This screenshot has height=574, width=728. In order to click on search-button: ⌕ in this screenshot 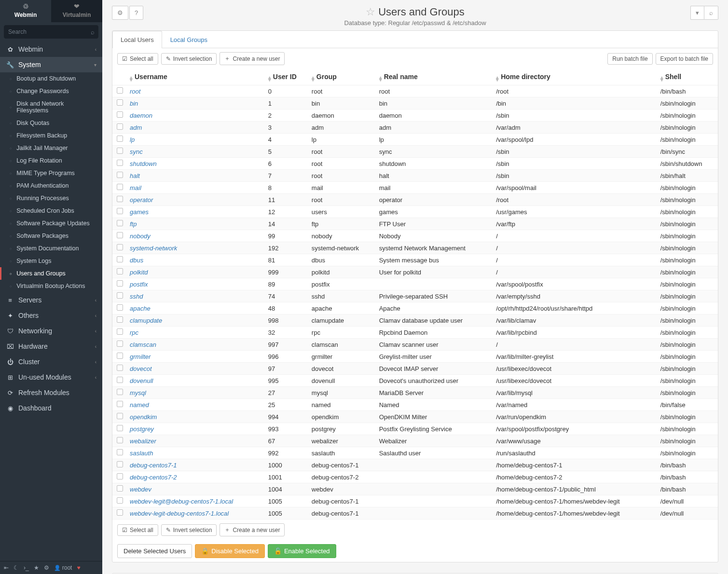, I will do `click(711, 13)`.